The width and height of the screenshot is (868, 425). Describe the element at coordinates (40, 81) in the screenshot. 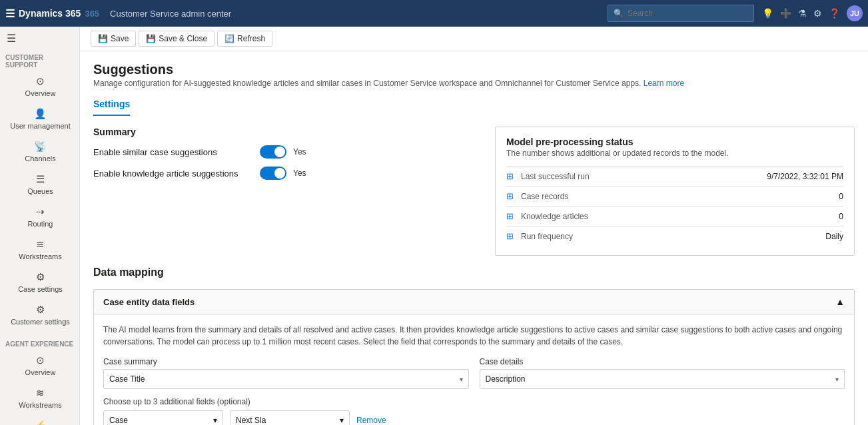

I see `overview-icon: ⊙` at that location.